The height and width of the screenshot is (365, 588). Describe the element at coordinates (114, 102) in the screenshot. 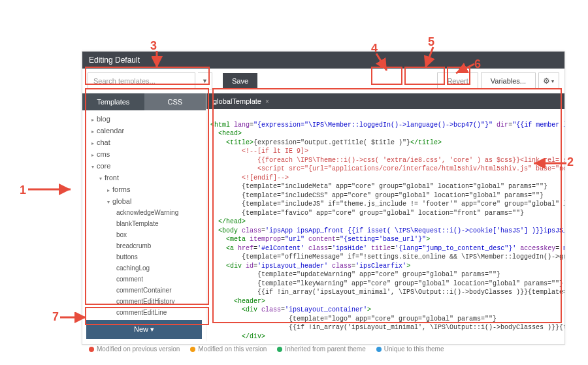

I see `tab-templates: Templates` at that location.